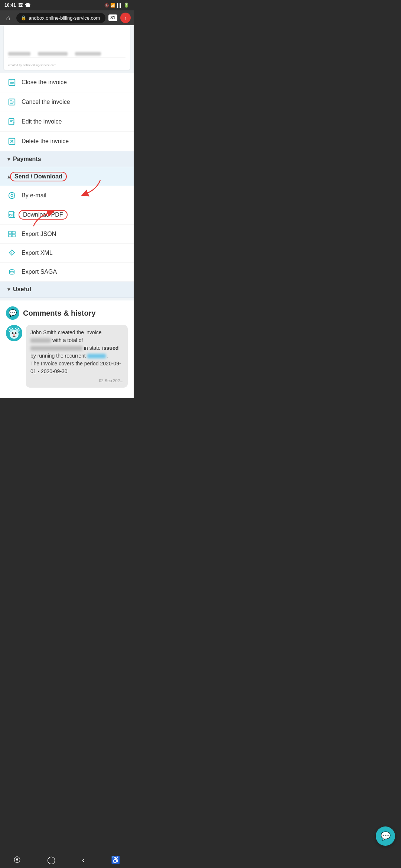 The height and width of the screenshot is (868, 401). What do you see at coordinates (12, 141) in the screenshot?
I see `delete-invoice-icon` at bounding box center [12, 141].